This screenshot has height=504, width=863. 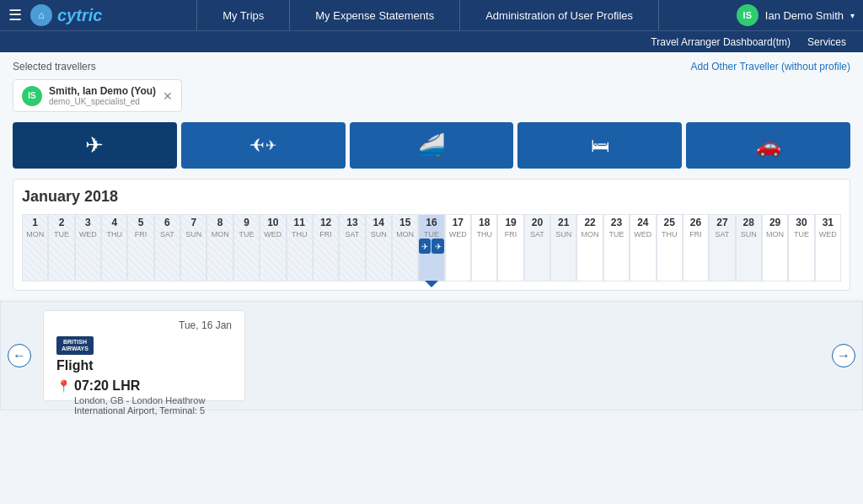 What do you see at coordinates (142, 223) in the screenshot?
I see `day-number: 5` at bounding box center [142, 223].